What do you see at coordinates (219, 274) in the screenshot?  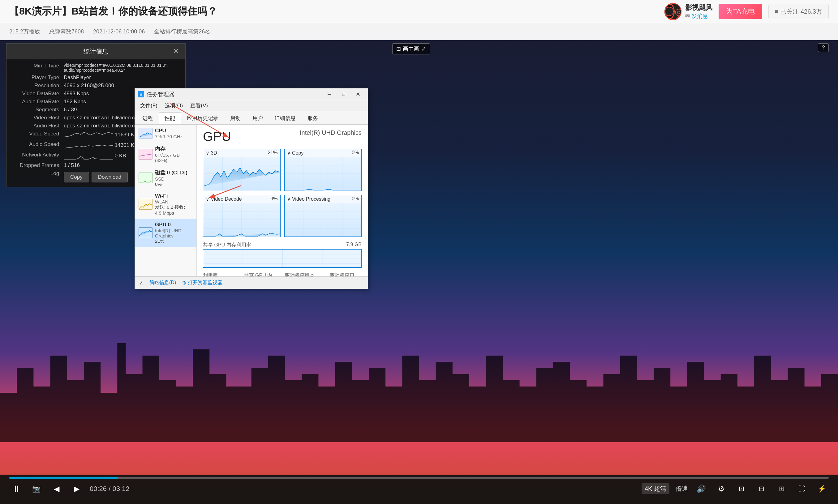 I see `utilization-stat: 利用率 21%` at bounding box center [219, 274].